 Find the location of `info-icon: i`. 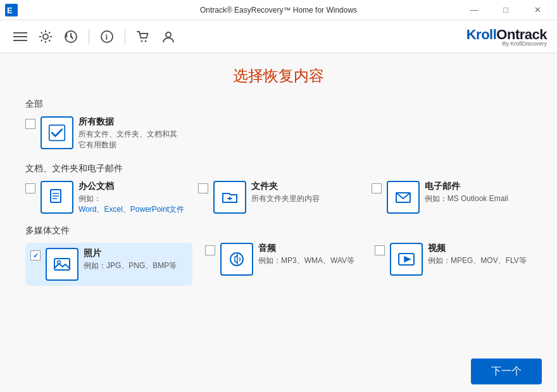

info-icon: i is located at coordinates (107, 37).